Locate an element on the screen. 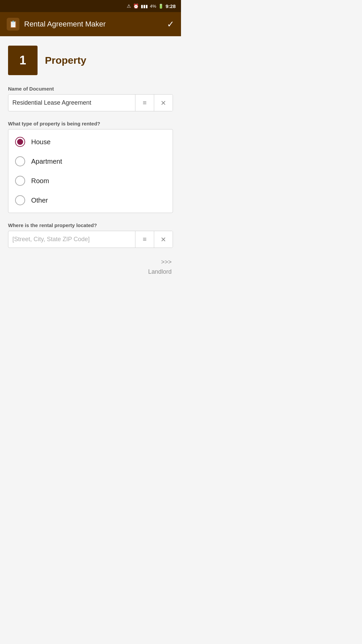 This screenshot has height=644, width=362. menu-icon-2: ≡ is located at coordinates (145, 239).